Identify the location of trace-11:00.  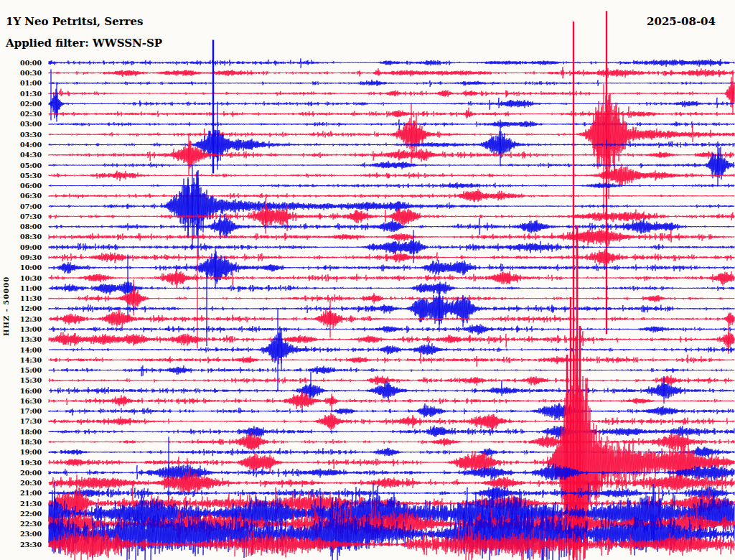
(392, 288).